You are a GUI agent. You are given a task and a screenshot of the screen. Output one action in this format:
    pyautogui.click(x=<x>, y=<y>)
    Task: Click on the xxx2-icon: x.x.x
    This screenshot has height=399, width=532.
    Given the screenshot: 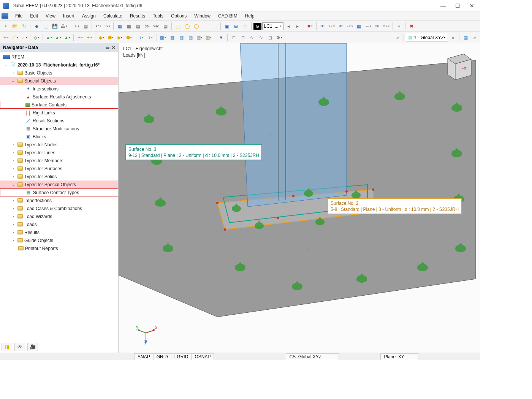 What is the action you would take?
    pyautogui.click(x=350, y=26)
    